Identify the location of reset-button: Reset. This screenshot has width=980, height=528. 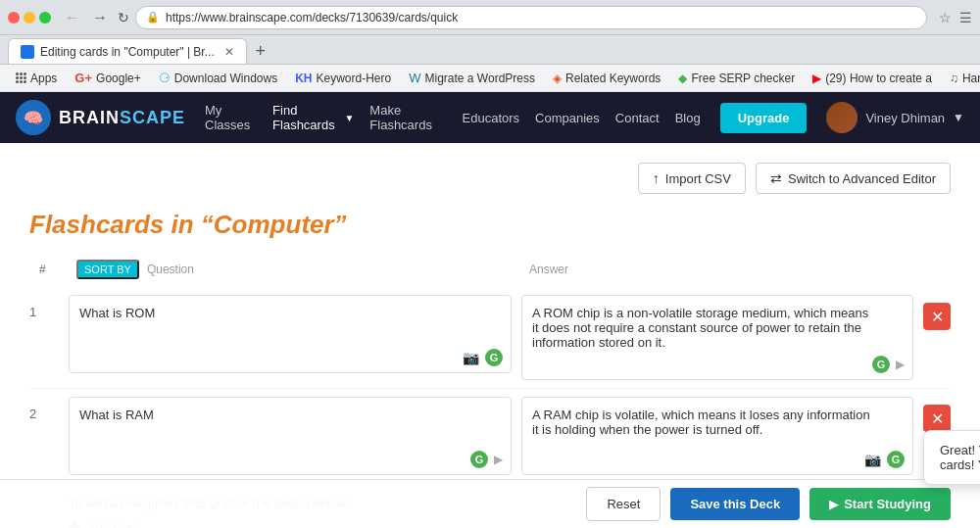
(623, 504).